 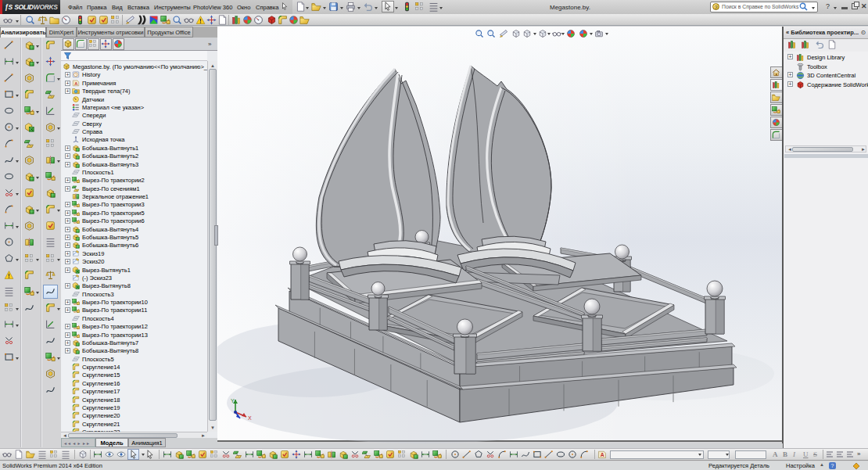 I want to click on svg-text: Y, so click(x=233, y=400).